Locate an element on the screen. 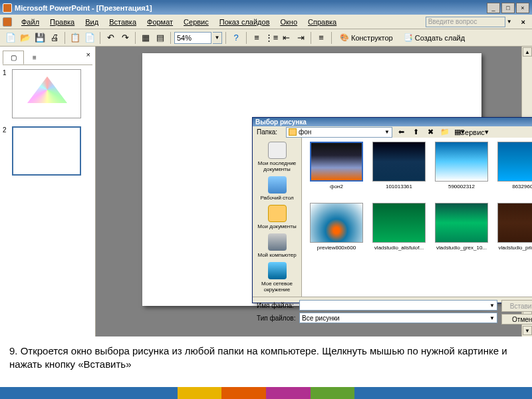 The width and height of the screenshot is (532, 399). slide-panel: ▢ ≡ × 1 2 is located at coordinates (48, 192).